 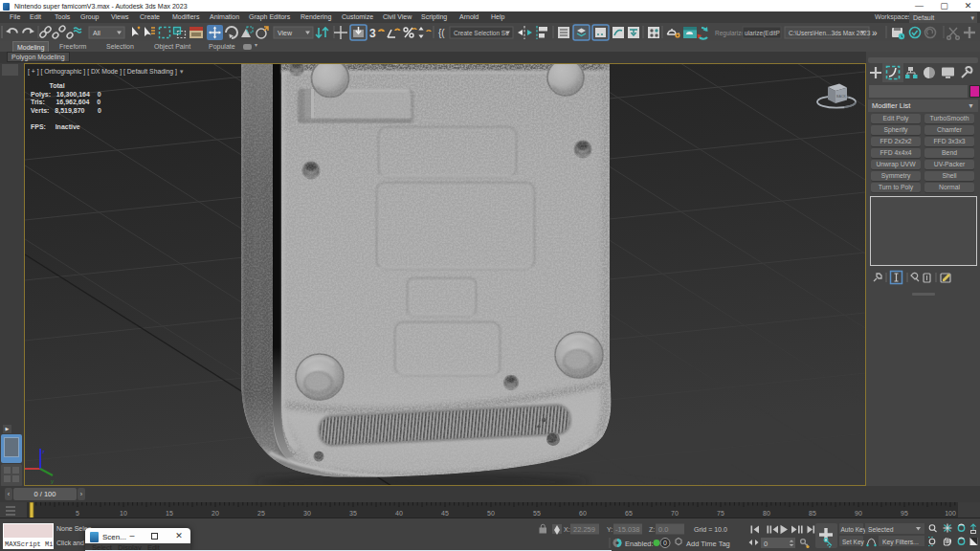 I want to click on svg-text: Z:, so click(x=652, y=530).